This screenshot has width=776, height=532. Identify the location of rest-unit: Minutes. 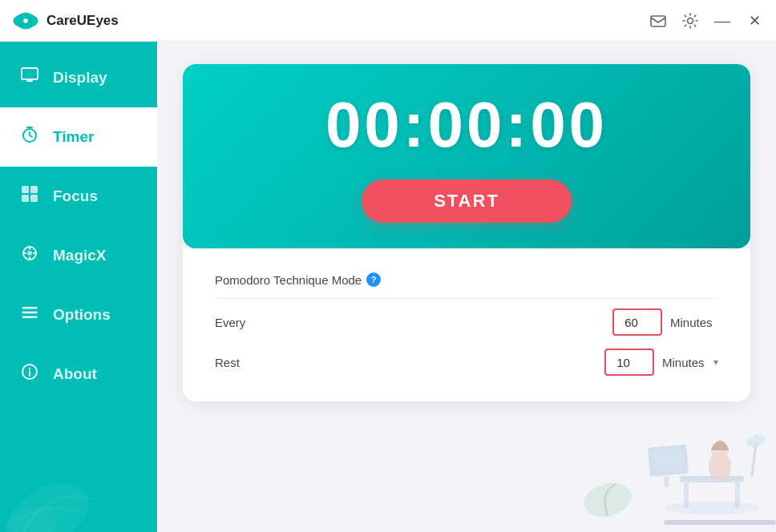
(686, 362).